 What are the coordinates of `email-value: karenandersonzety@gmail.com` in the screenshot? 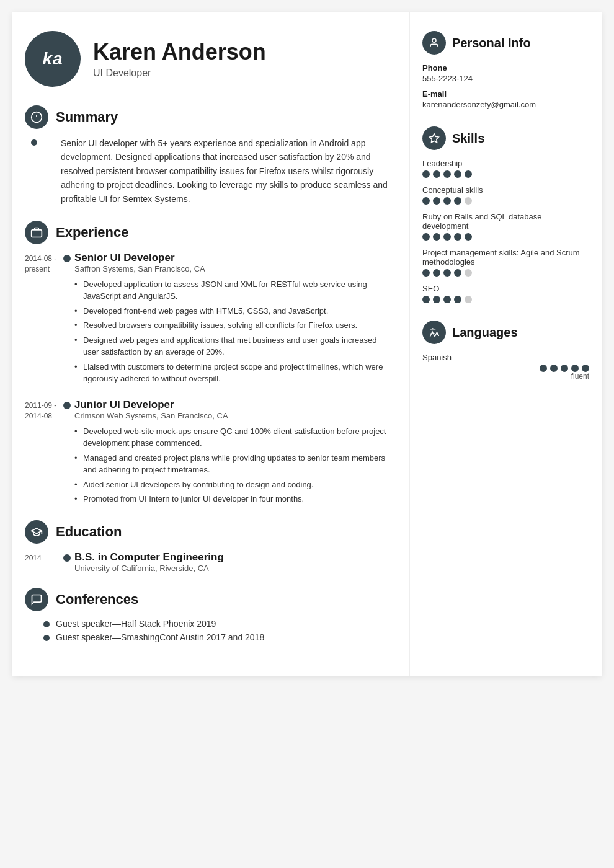 It's located at (506, 104).